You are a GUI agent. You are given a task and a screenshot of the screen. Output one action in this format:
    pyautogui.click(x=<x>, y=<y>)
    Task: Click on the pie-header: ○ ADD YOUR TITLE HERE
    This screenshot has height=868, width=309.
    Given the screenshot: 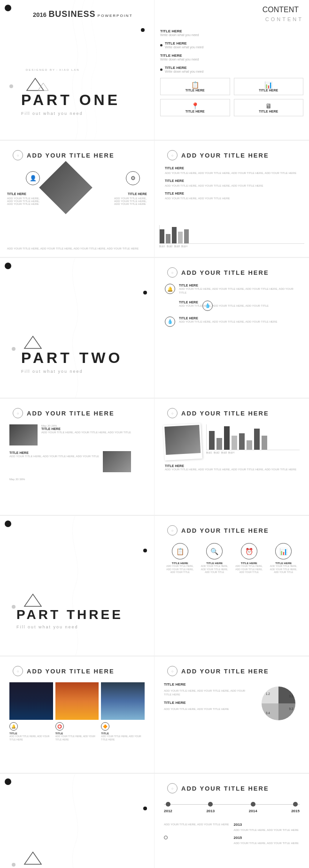 What is the action you would take?
    pyautogui.click(x=232, y=671)
    